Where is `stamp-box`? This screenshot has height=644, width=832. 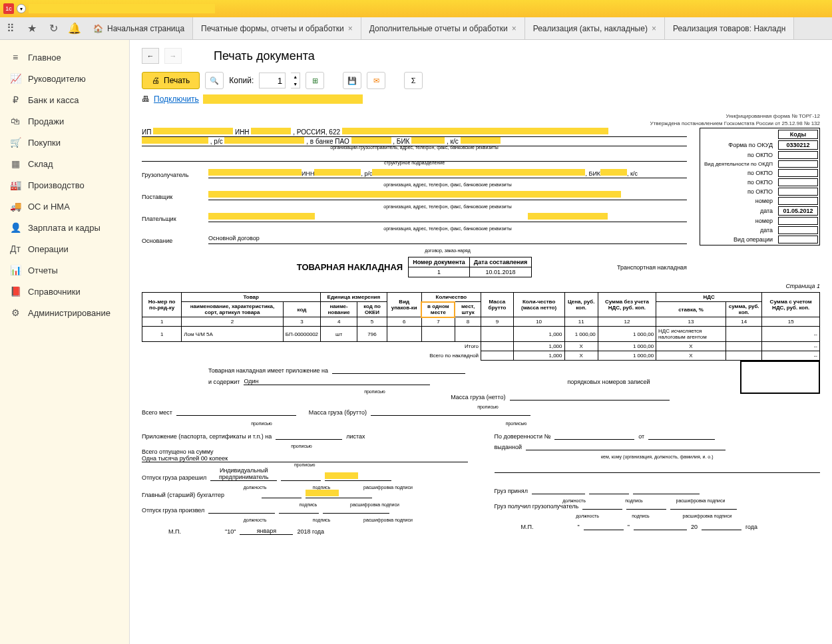
stamp-box is located at coordinates (780, 377).